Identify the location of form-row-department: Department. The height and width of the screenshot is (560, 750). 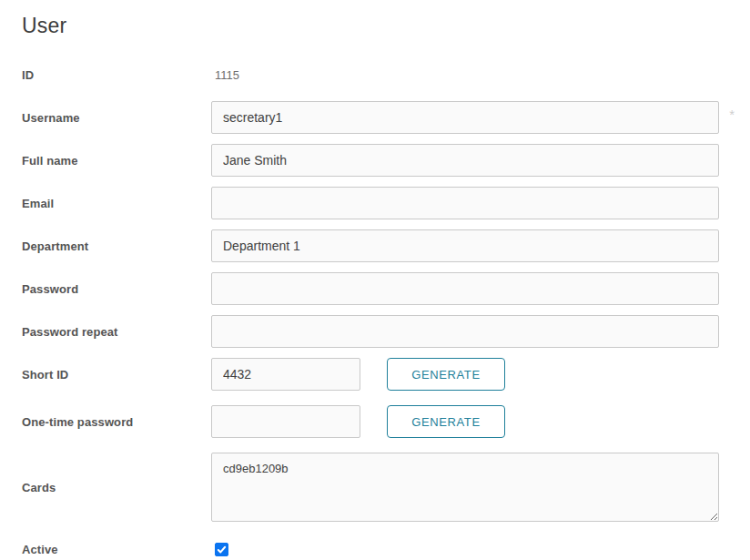
(370, 246).